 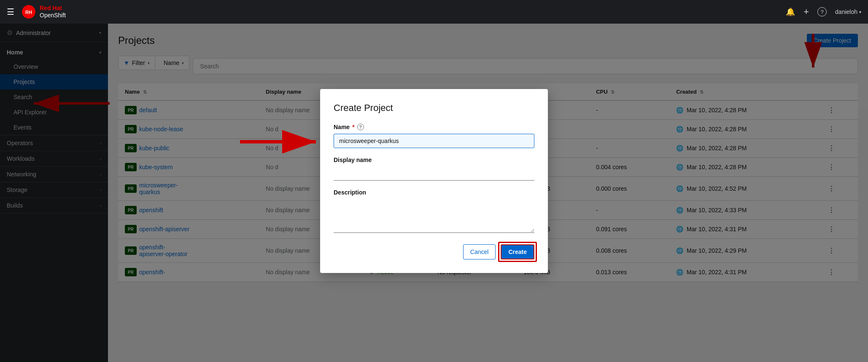 I want to click on display-name-label: Display name, so click(x=434, y=160).